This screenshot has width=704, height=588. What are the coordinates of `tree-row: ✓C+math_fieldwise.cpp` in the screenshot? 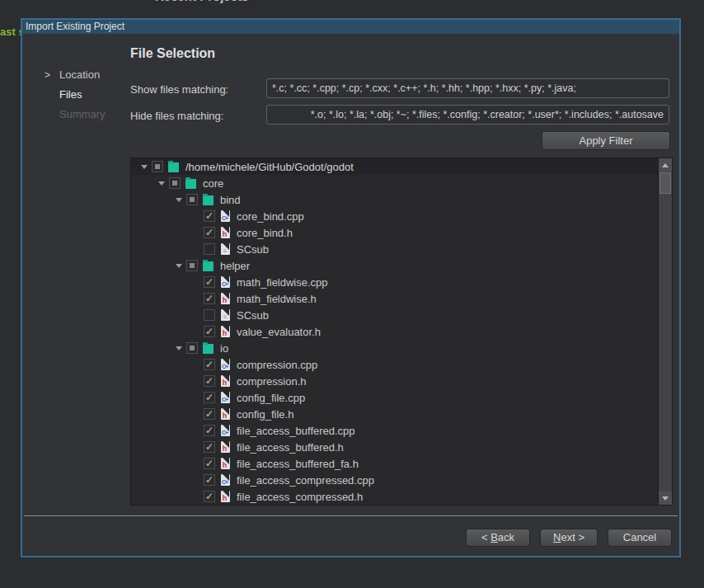 It's located at (394, 282).